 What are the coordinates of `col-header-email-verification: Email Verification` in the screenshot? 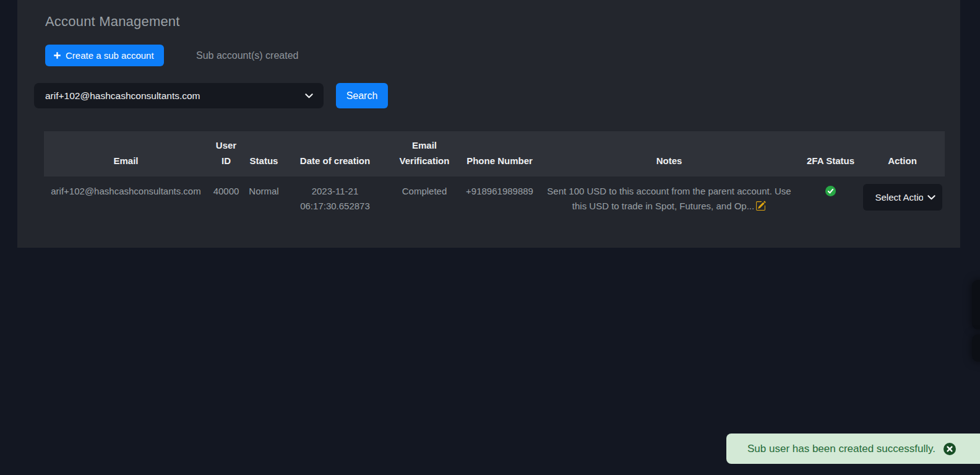 It's located at (424, 154).